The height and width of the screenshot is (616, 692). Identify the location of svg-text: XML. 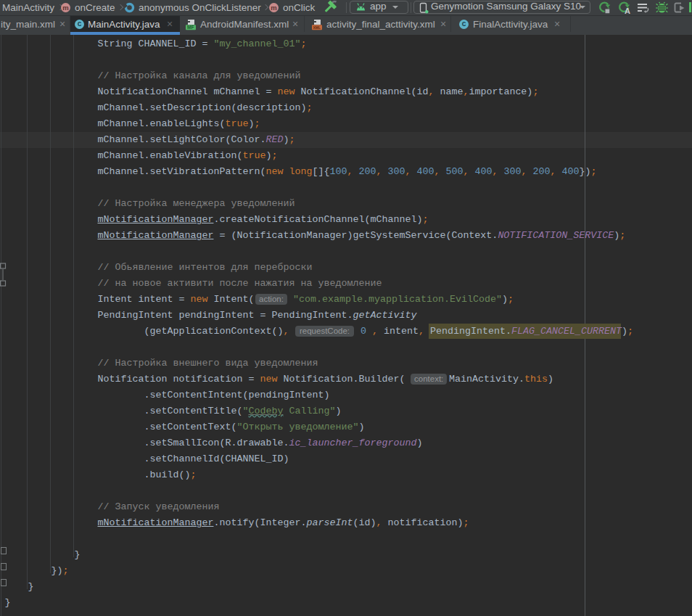
(318, 28).